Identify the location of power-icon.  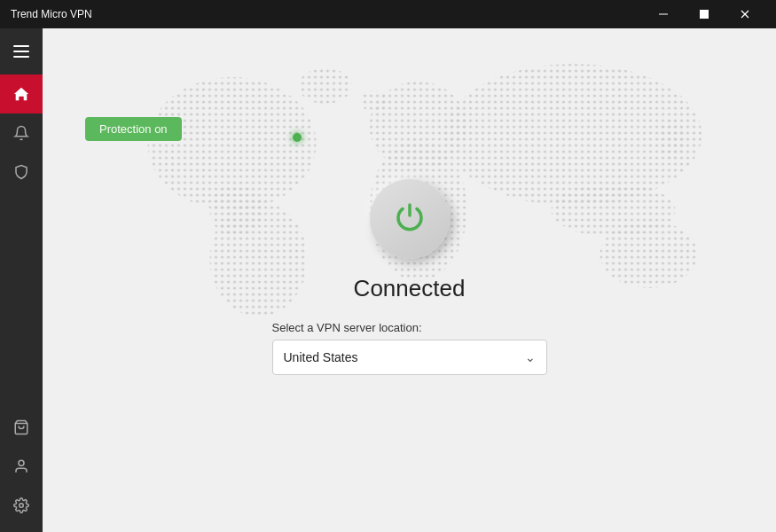
(410, 219).